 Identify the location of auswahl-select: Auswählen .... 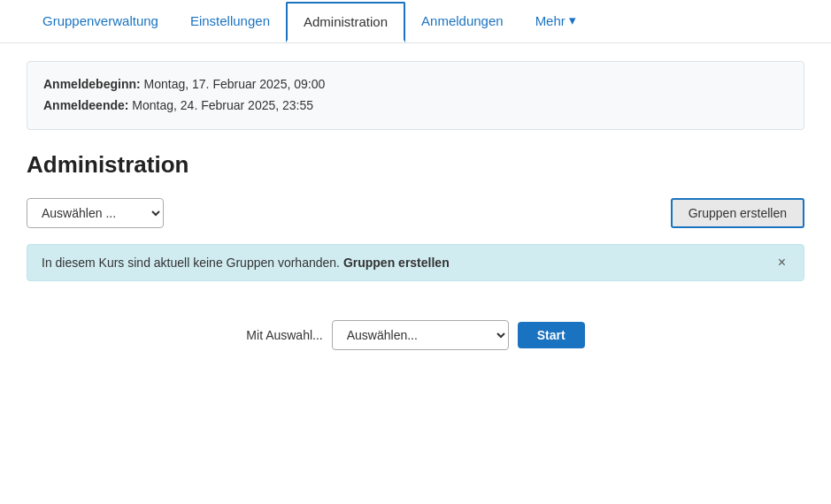
(96, 213).